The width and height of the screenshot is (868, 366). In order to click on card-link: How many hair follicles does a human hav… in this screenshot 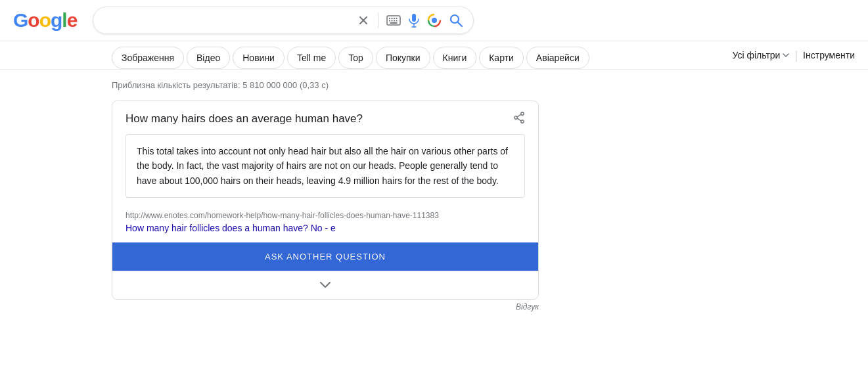, I will do `click(325, 233)`.